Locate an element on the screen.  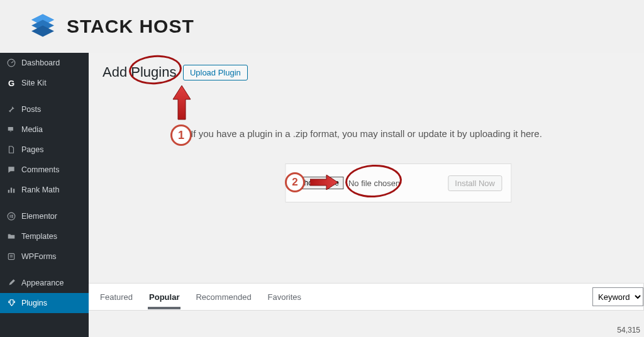
brand-logo-icon is located at coordinates (43, 26).